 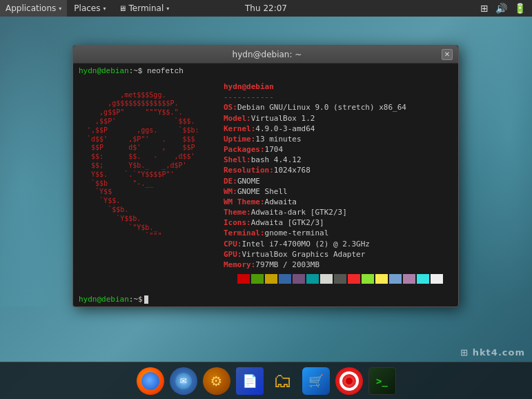 What do you see at coordinates (283, 381) in the screenshot?
I see `filemanager-icon: 🗂` at bounding box center [283, 381].